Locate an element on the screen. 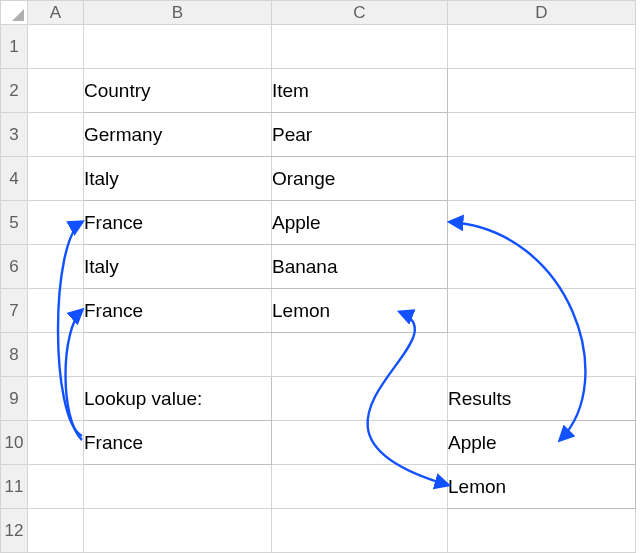 The width and height of the screenshot is (641, 553). cell-D4 is located at coordinates (542, 179).